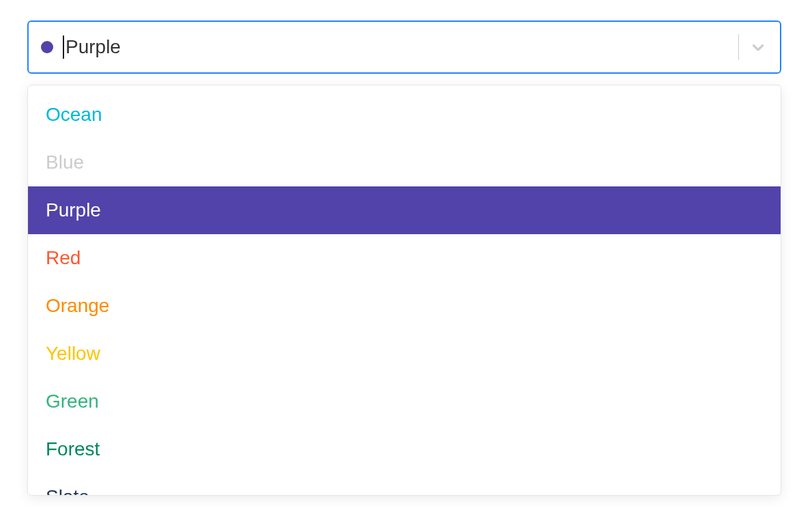 This screenshot has height=523, width=812. What do you see at coordinates (399, 47) in the screenshot?
I see `color-select-value: Purple` at bounding box center [399, 47].